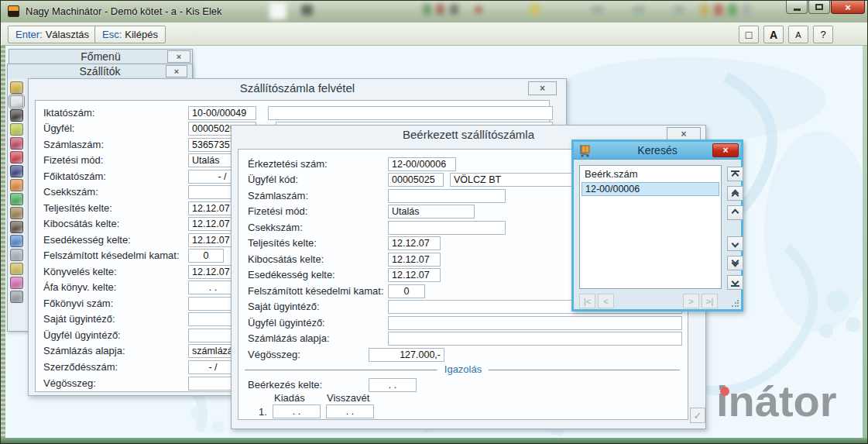 The height and width of the screenshot is (444, 868). What do you see at coordinates (819, 8) in the screenshot?
I see `maximize-button` at bounding box center [819, 8].